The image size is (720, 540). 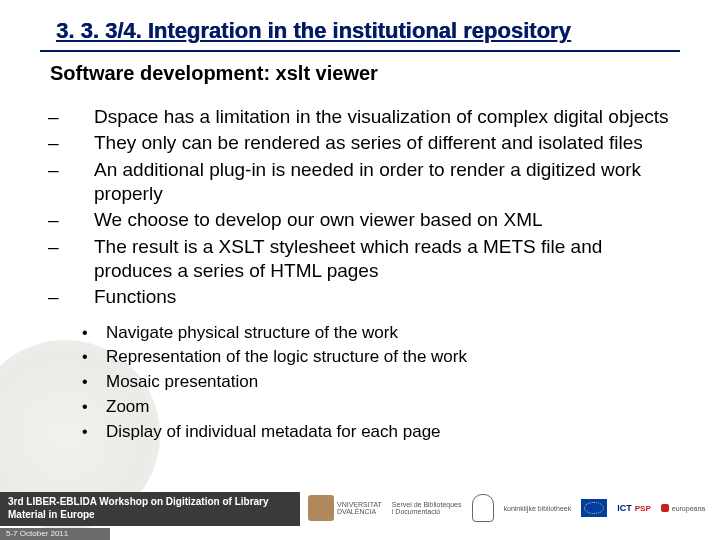 I want to click on list-item: Mosaic presentation, so click(x=375, y=382).